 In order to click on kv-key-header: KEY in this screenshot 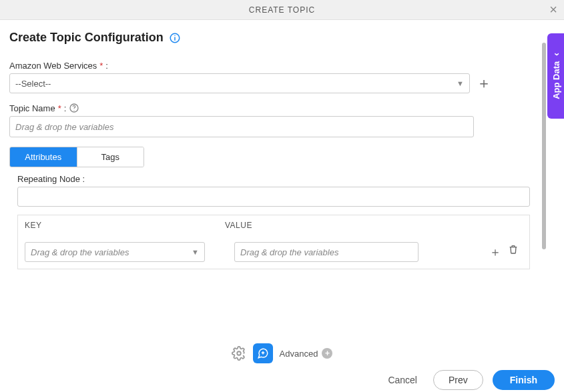, I will do `click(125, 225)`.